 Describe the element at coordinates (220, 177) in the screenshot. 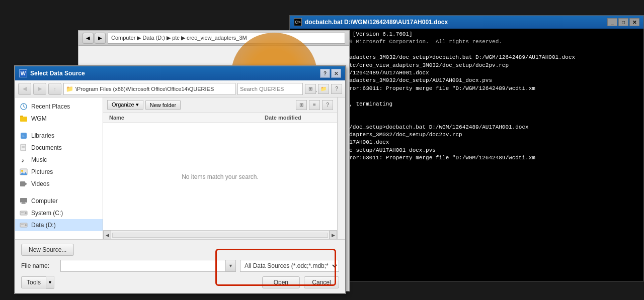

I see `file-list-empty: No items match your search.` at that location.